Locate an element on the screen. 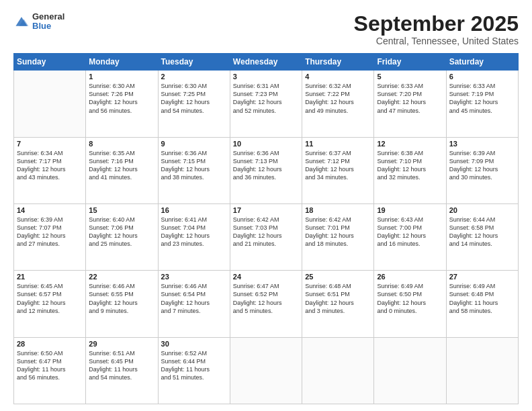 This screenshot has height=411, width=532. day-info: Sunrise: 6:41 AMSunset: 7:04 PMDaylight:… is located at coordinates (194, 232).